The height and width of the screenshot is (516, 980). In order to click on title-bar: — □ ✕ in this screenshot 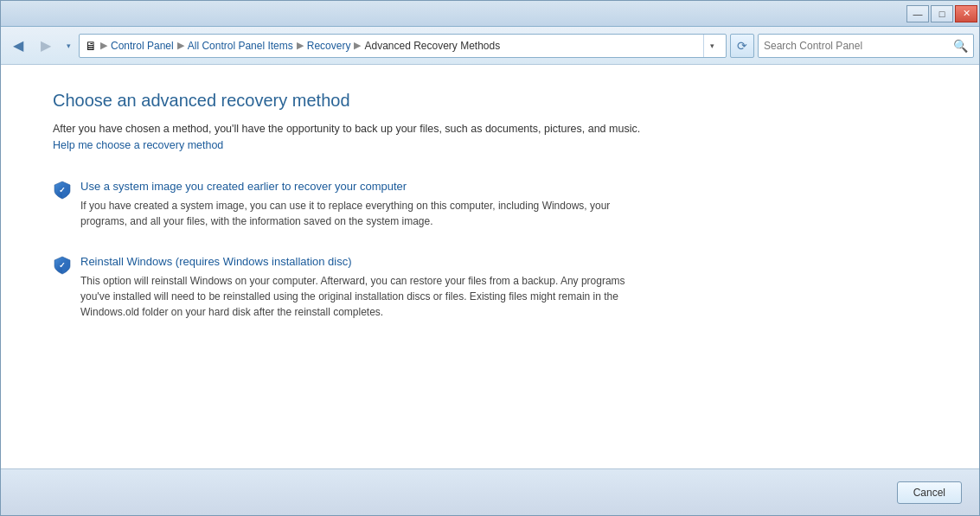, I will do `click(490, 14)`.